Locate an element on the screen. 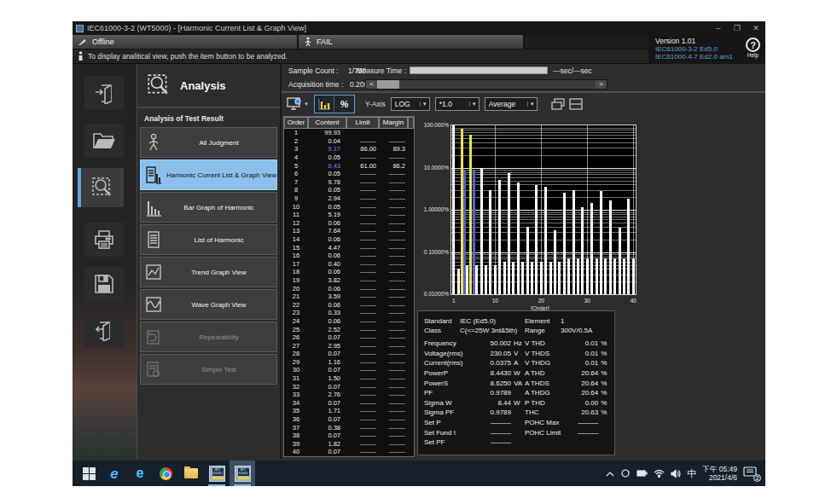 The image size is (837, 504). sidebar-item-connect is located at coordinates (104, 93).